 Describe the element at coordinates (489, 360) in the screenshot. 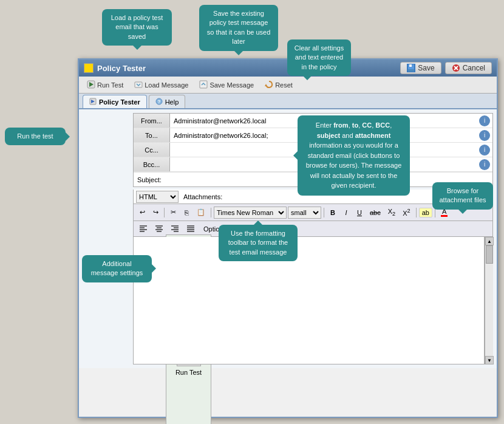

I see `scrollbar-down-arrow: ▼` at that location.